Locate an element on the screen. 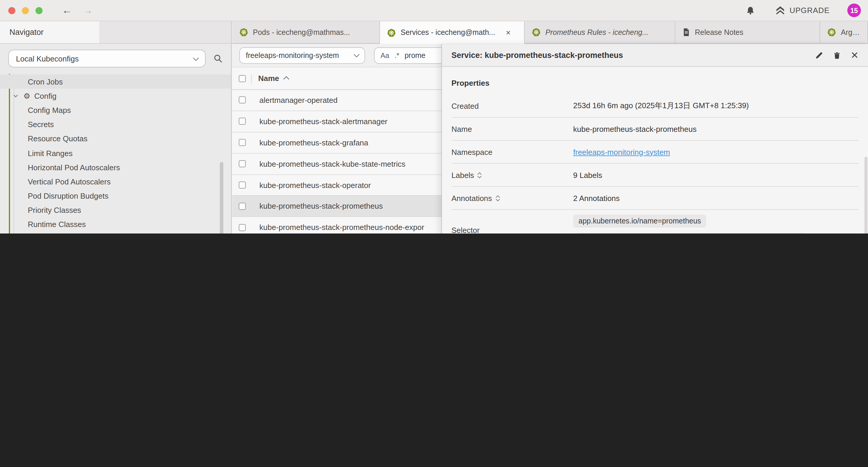 The image size is (868, 467). tab-label: Argo Se is located at coordinates (850, 32).